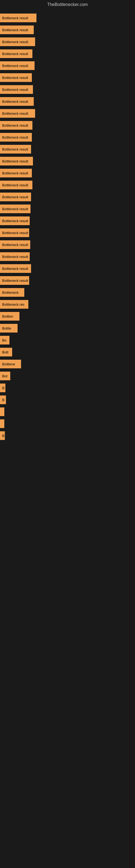  I want to click on bottleneck-bar: Bott, so click(6, 352).